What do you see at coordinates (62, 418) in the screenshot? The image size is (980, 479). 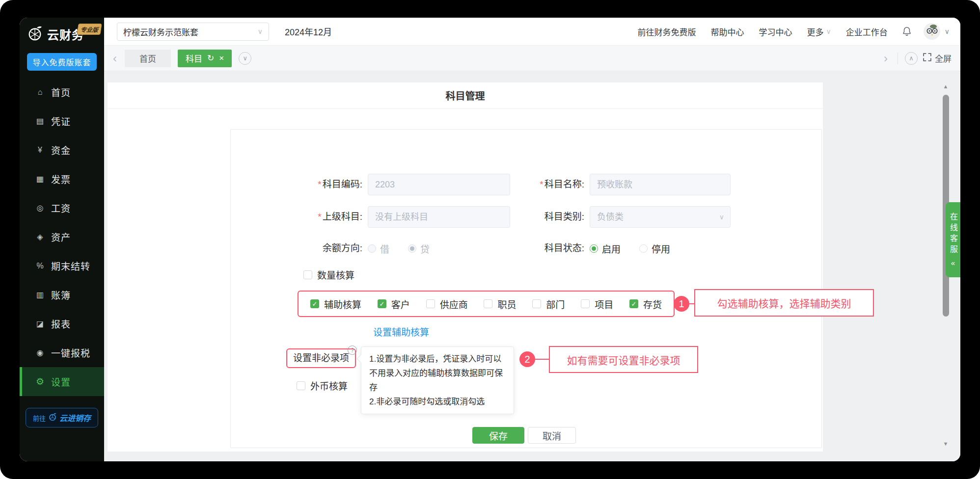 I see `goto-yunjinxiaocun-button: 前往 云进销存` at bounding box center [62, 418].